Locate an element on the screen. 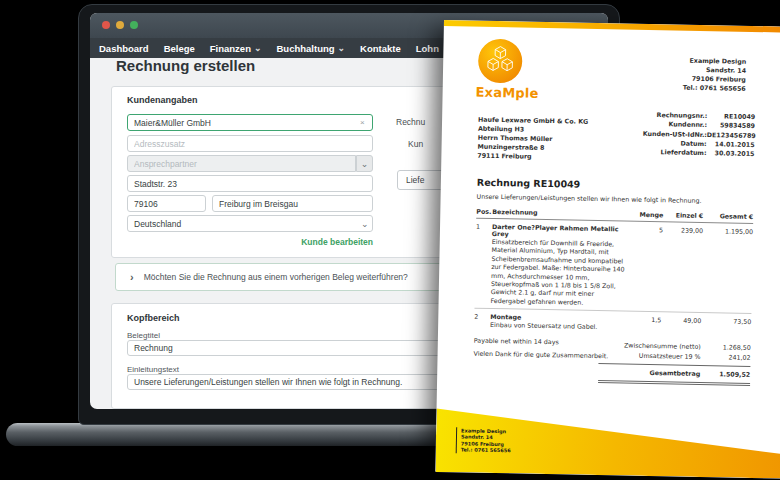  brand-name: ExaMple is located at coordinates (506, 93).